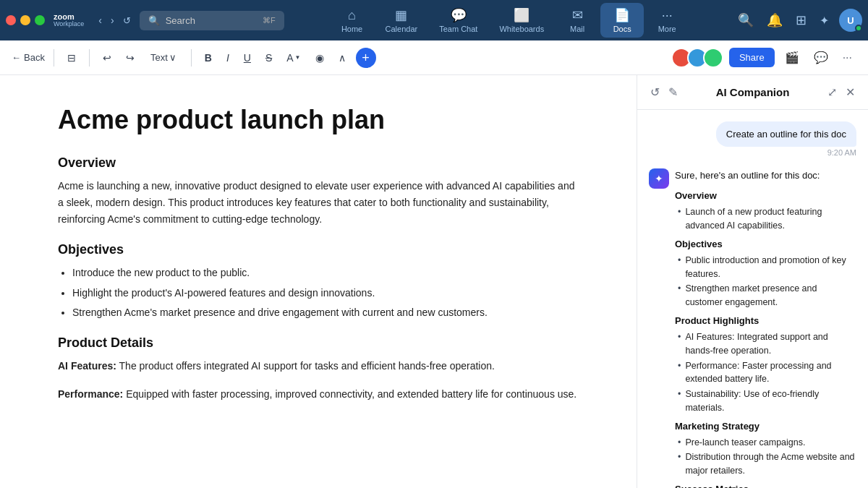  Describe the element at coordinates (402, 20) in the screenshot. I see `nav-item-calendar: ▦ Calendar` at that location.